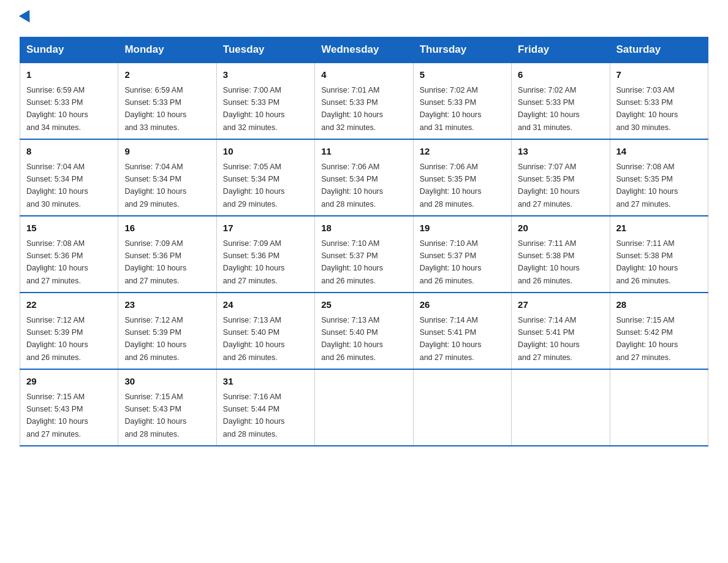  I want to click on day-number: 27, so click(560, 305).